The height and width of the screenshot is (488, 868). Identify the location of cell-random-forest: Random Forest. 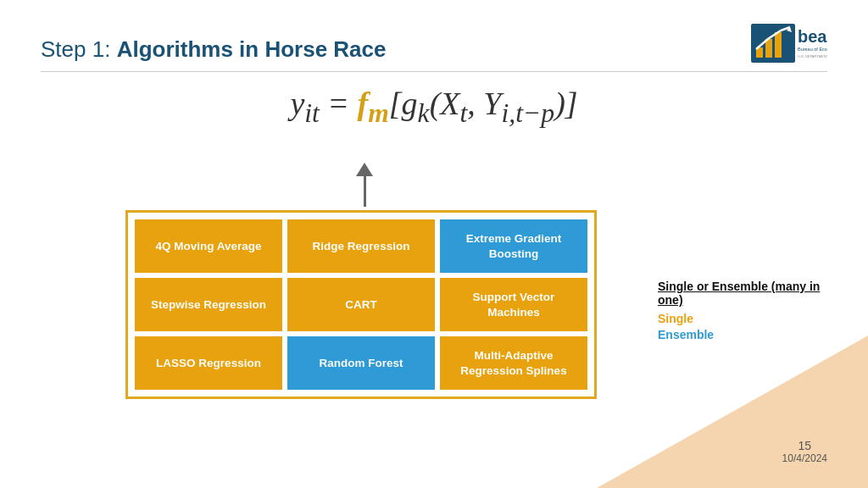
(361, 363).